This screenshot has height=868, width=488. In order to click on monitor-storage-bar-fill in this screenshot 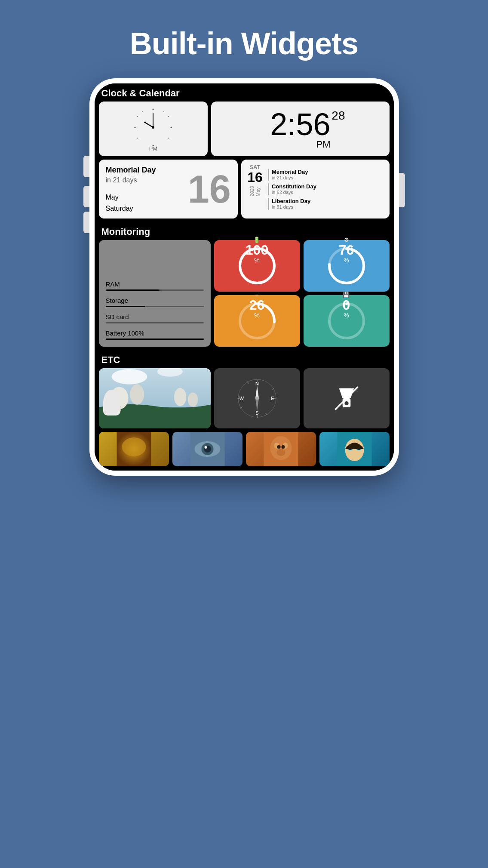, I will do `click(126, 306)`.